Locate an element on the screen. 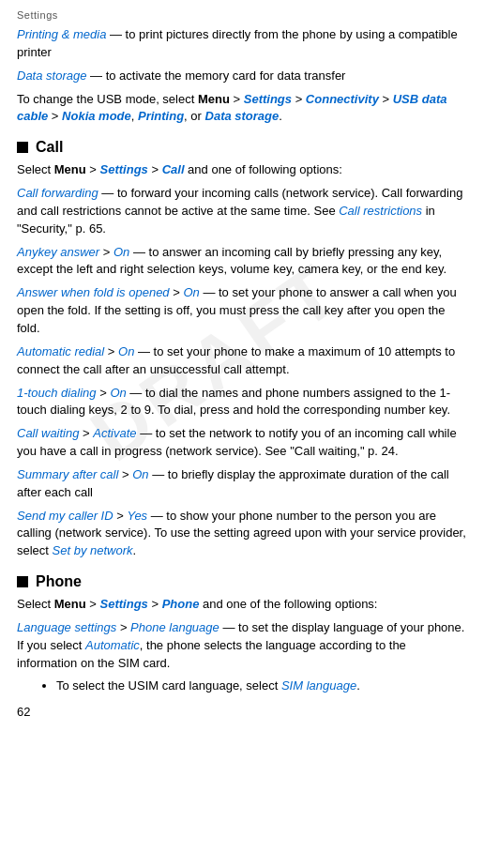 The width and height of the screenshot is (484, 868). phone-heading-text: Phone is located at coordinates (58, 582).